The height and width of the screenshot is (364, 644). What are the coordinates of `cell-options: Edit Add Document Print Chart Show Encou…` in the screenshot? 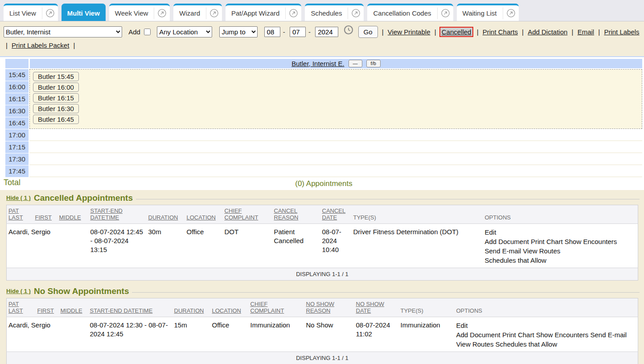 It's located at (546, 334).